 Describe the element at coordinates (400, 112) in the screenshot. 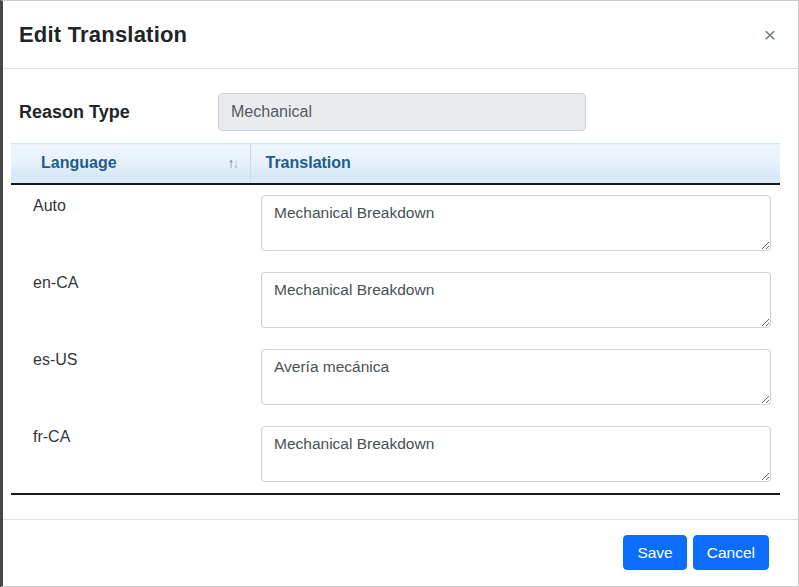

I see `reason-type-row: Reason Type` at that location.